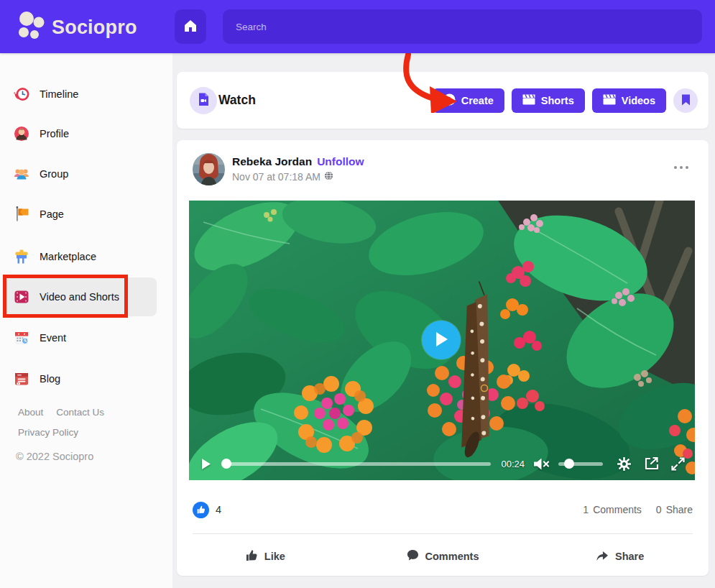 The image size is (715, 588). What do you see at coordinates (54, 174) in the screenshot?
I see `sidebar-item-label: Group` at bounding box center [54, 174].